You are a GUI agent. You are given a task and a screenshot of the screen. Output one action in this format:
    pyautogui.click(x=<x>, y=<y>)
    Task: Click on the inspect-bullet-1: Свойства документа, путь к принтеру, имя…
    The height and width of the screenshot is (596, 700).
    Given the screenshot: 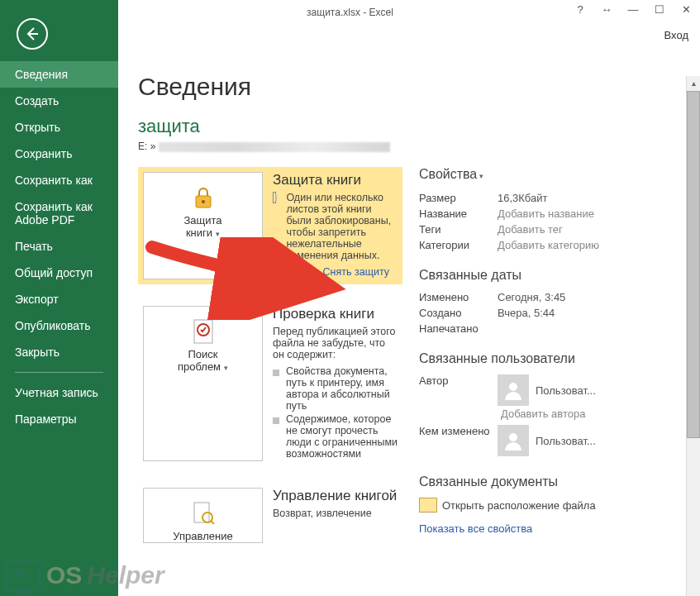 What is the action you would take?
    pyautogui.click(x=342, y=389)
    